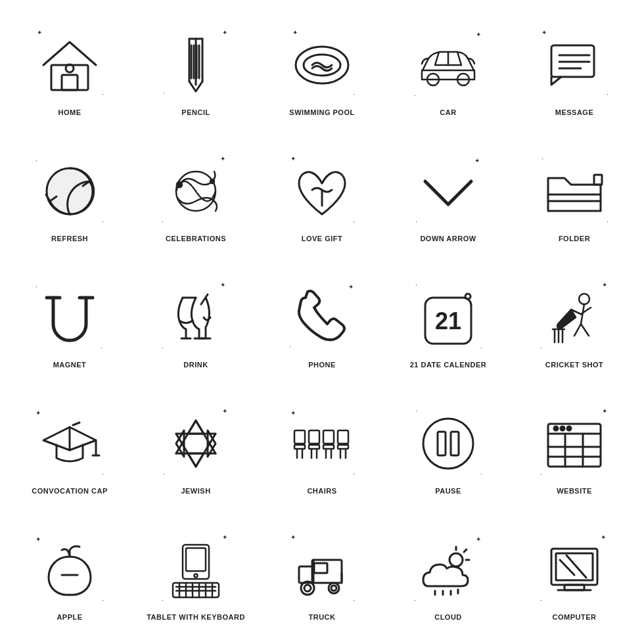 Image resolution: width=644 pixels, height=644 pixels. What do you see at coordinates (448, 365) in the screenshot?
I see `date-calender-label: 21 DATE CALENDER` at bounding box center [448, 365].